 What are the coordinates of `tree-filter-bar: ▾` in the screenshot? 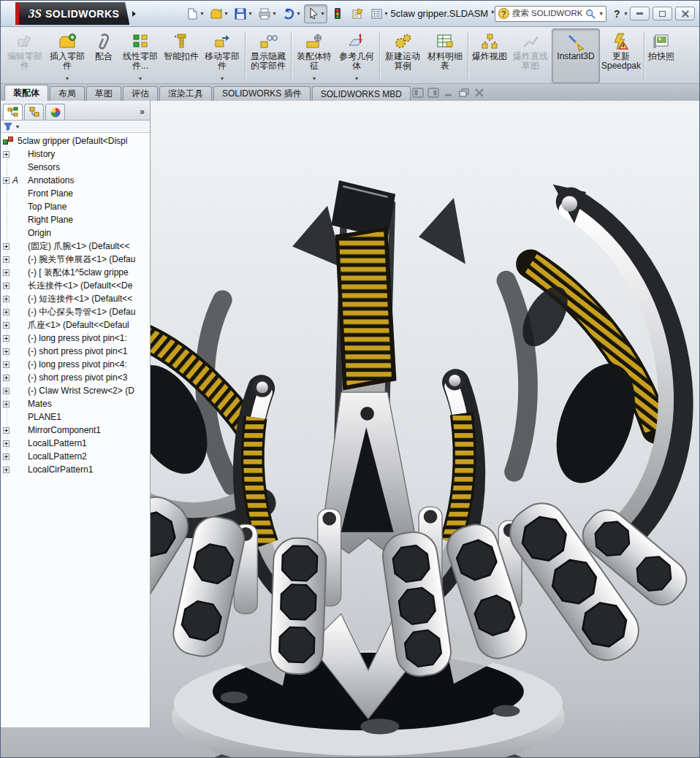 It's located at (75, 127).